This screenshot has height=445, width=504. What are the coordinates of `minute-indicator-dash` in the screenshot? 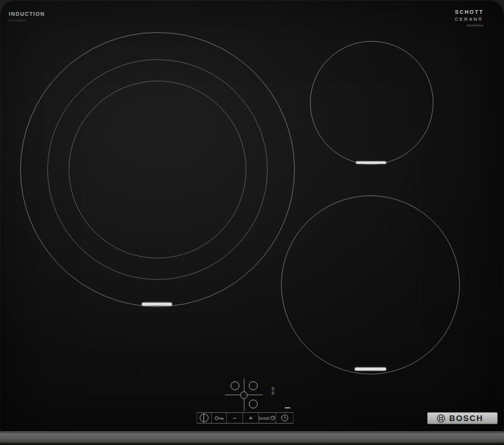 It's located at (287, 408).